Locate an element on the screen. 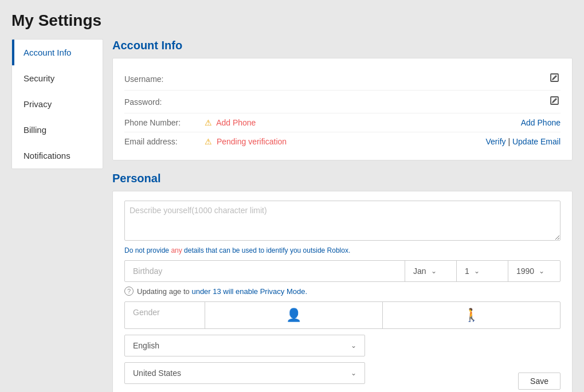  phone-label: Phone Number: is located at coordinates (164, 123).